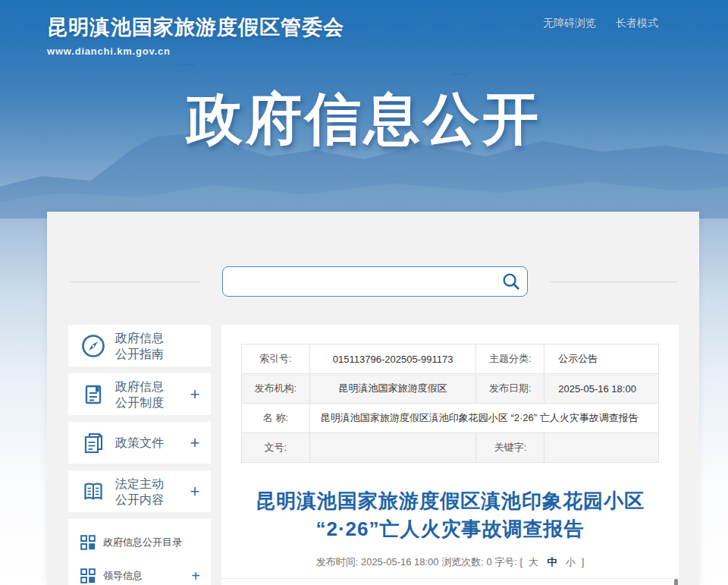 The image size is (728, 585). What do you see at coordinates (450, 388) in the screenshot?
I see `table-row: 发布机构: 昆明滇池国家旅游度假区 发布日期: 2025-05-16 18:00` at bounding box center [450, 388].